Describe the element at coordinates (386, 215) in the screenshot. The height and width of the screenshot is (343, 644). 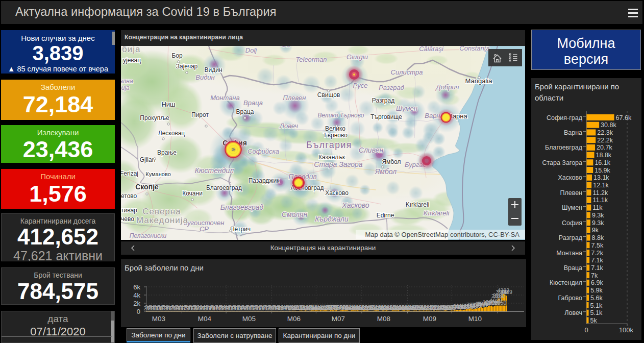
I see `svg-text: Edirne` at that location.